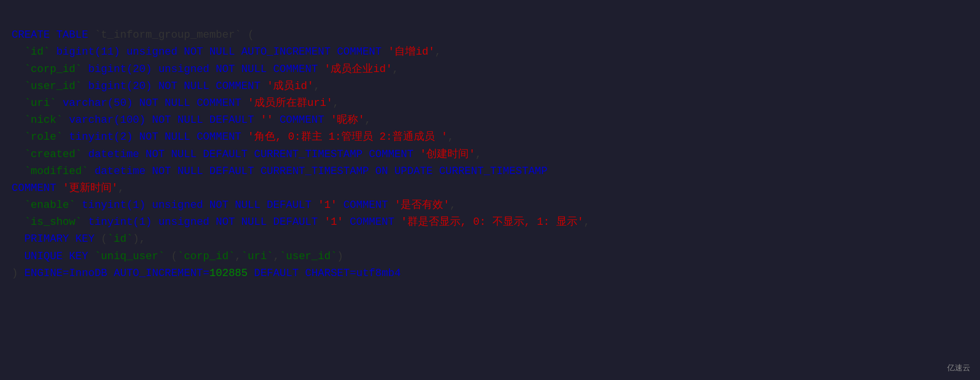 The height and width of the screenshot is (380, 980). I want to click on field-is-show: `is_show`, so click(53, 222).